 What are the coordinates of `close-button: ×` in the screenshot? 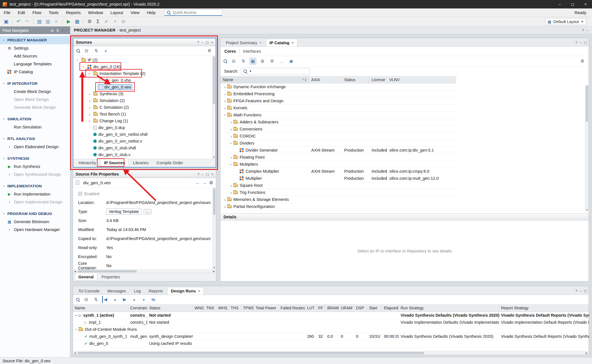 It's located at (586, 4).